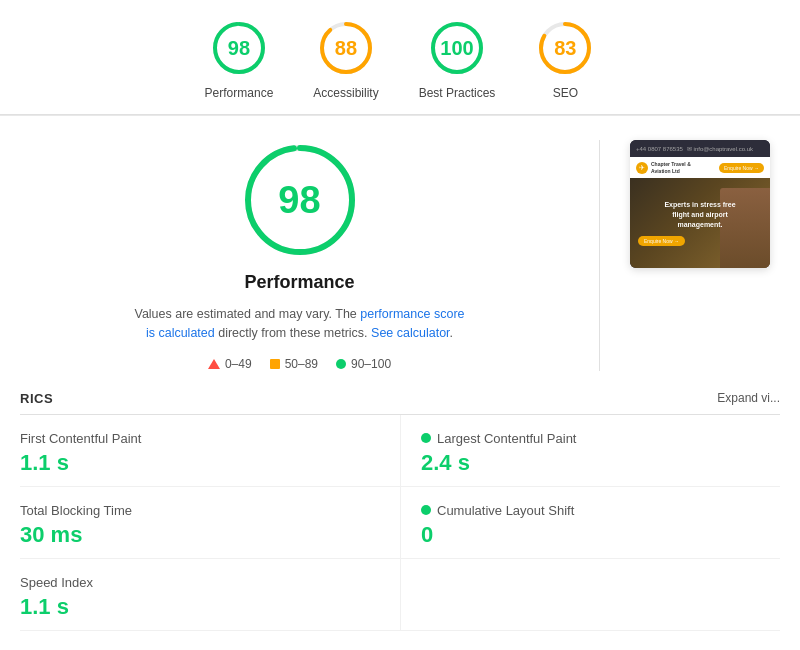 This screenshot has height=650, width=800. I want to click on pass-range: 90–100, so click(371, 364).